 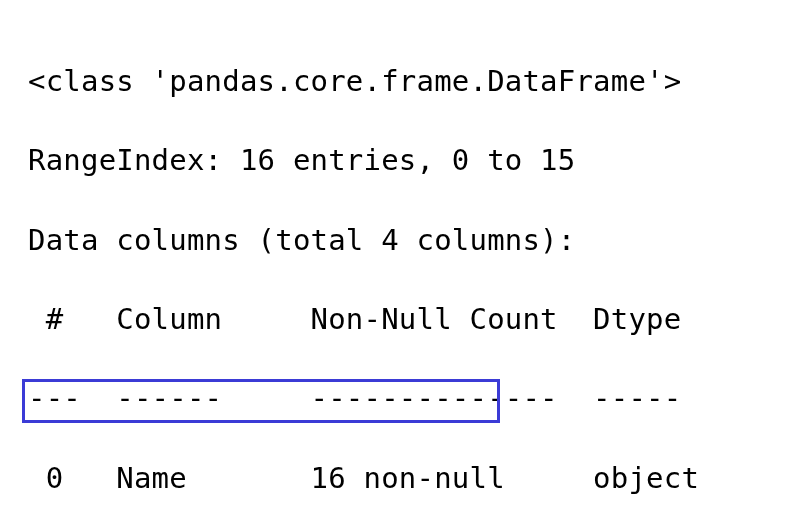 I want to click on table-header: # Column Non-Null Count Dtype, so click(x=401, y=320).